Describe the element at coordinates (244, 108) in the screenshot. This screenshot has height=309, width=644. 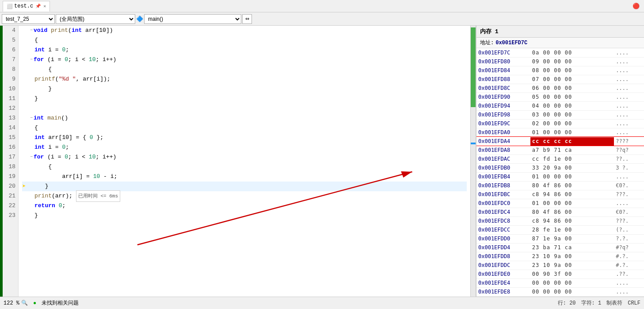
I see `code-line` at that location.